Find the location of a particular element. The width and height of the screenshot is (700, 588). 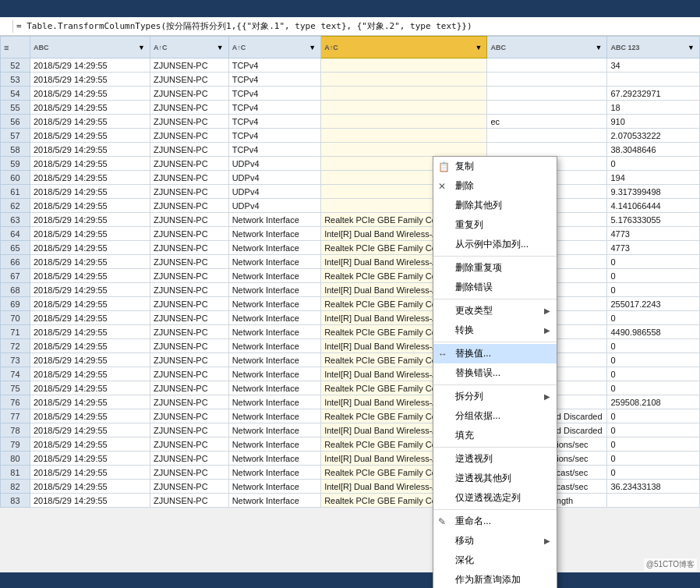

row-number: 78 is located at coordinates (16, 430).